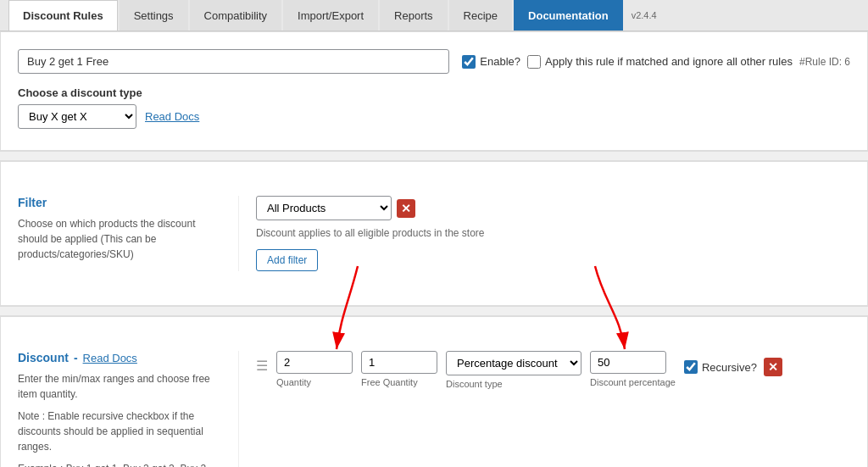  What do you see at coordinates (492, 62) in the screenshot?
I see `enable-checkbox-label: Enable?` at bounding box center [492, 62].